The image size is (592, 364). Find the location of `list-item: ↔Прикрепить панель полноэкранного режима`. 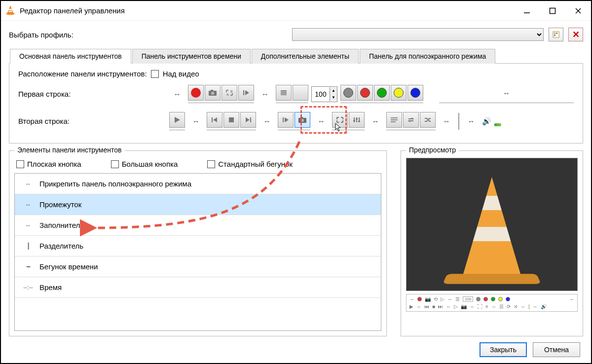

list-item: ↔Прикрепить панель полноэкранного режима is located at coordinates (198, 184).